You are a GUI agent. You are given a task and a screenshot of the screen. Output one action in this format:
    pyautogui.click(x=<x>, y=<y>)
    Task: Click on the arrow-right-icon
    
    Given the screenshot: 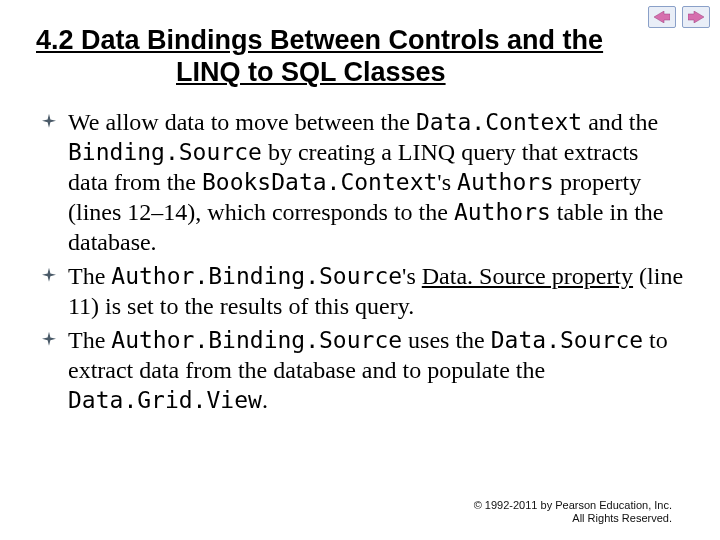 What is the action you would take?
    pyautogui.click(x=696, y=17)
    